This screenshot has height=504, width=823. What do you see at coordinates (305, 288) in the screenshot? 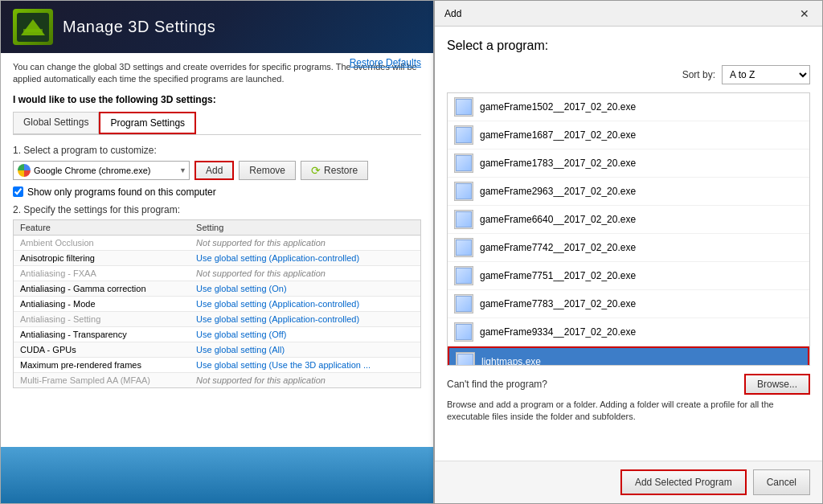
I see `setting-cell: Use global setting (On)` at bounding box center [305, 288].